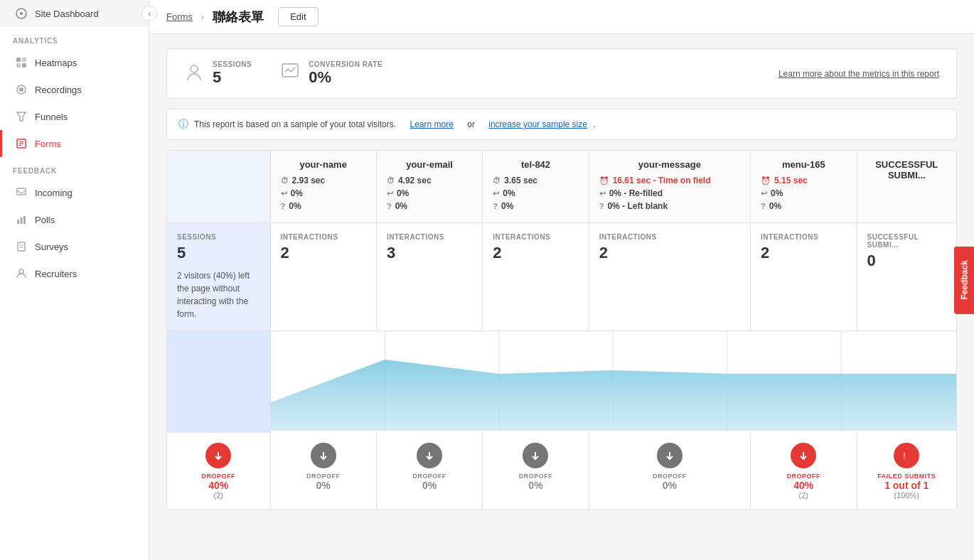 This screenshot has width=974, height=560. What do you see at coordinates (429, 277) in the screenshot?
I see `interactions-your-email: INTERACTIONS 3` at bounding box center [429, 277].